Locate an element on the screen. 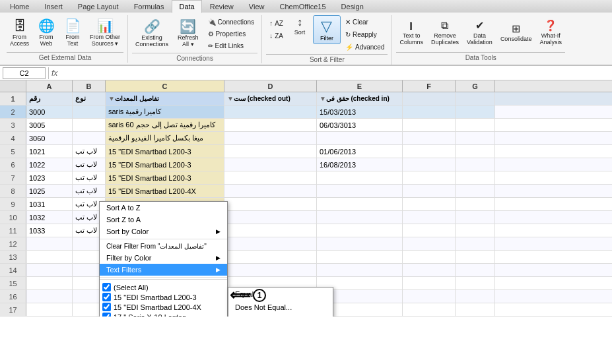 This screenshot has width=612, height=364. cell-e3: 06/03/3013 is located at coordinates (360, 125).